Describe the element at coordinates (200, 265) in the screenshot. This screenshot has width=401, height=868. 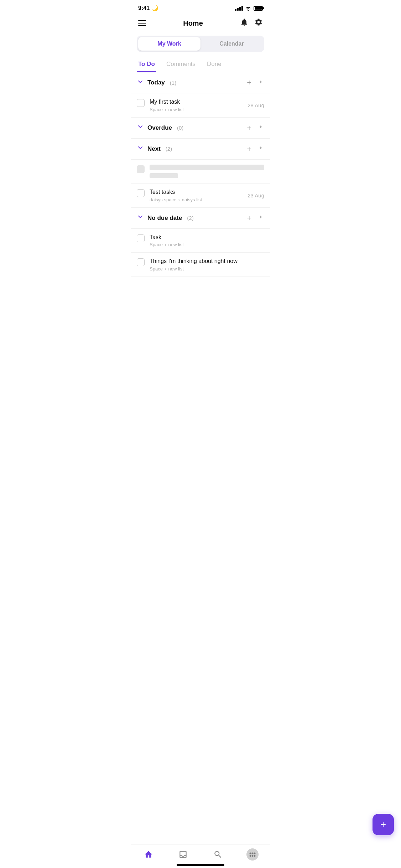
I see `task-row: Things I'm thinking about right now Spac…` at that location.